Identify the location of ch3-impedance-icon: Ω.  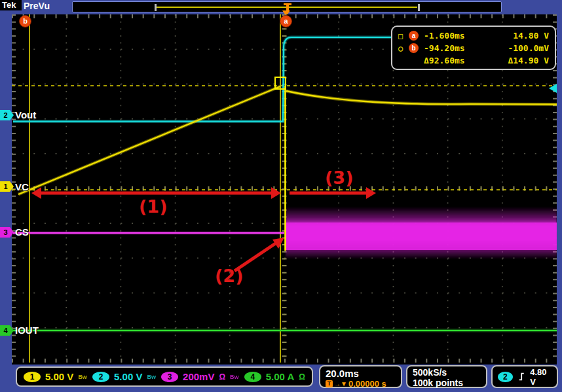
(222, 377).